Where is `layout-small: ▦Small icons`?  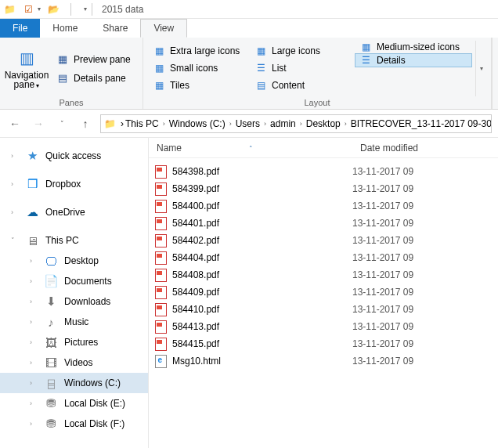
layout-small: ▦Small icons is located at coordinates (199, 68).